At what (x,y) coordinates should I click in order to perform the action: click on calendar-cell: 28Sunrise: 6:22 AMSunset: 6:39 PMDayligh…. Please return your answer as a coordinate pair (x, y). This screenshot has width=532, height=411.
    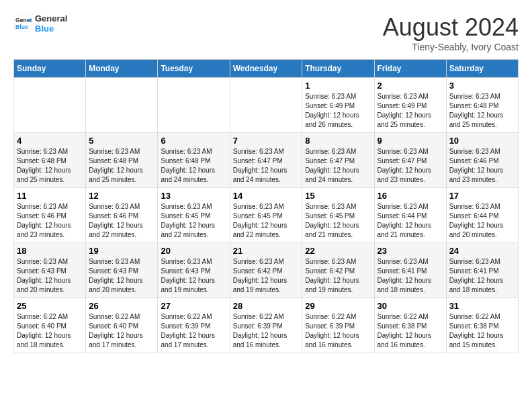
    Looking at the image, I should click on (266, 326).